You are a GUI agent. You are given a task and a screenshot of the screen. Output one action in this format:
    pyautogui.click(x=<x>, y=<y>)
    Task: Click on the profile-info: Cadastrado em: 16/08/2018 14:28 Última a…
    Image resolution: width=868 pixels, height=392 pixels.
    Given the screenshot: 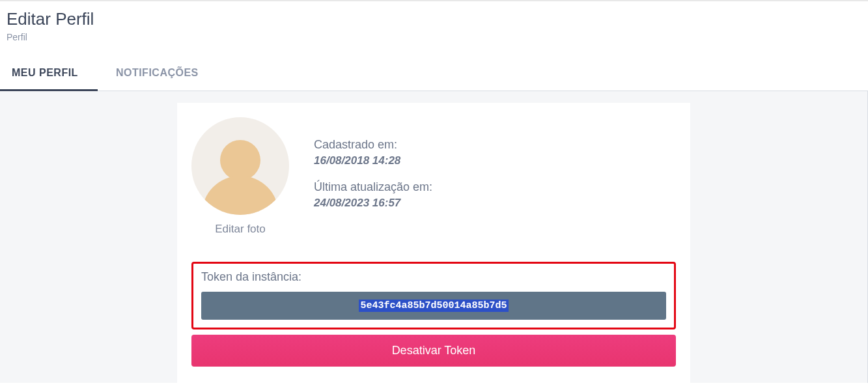 What is the action you would take?
    pyautogui.click(x=373, y=170)
    